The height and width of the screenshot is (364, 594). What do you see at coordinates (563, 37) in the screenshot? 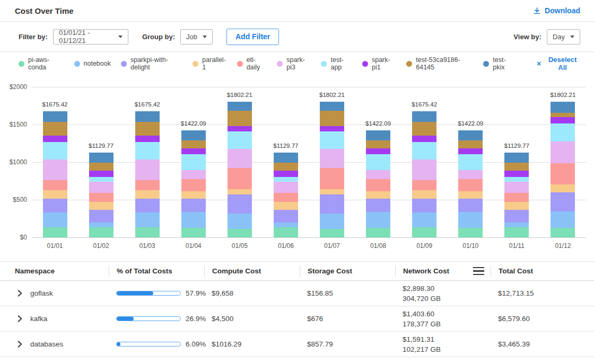
I see `view-by-select: Day` at bounding box center [563, 37].